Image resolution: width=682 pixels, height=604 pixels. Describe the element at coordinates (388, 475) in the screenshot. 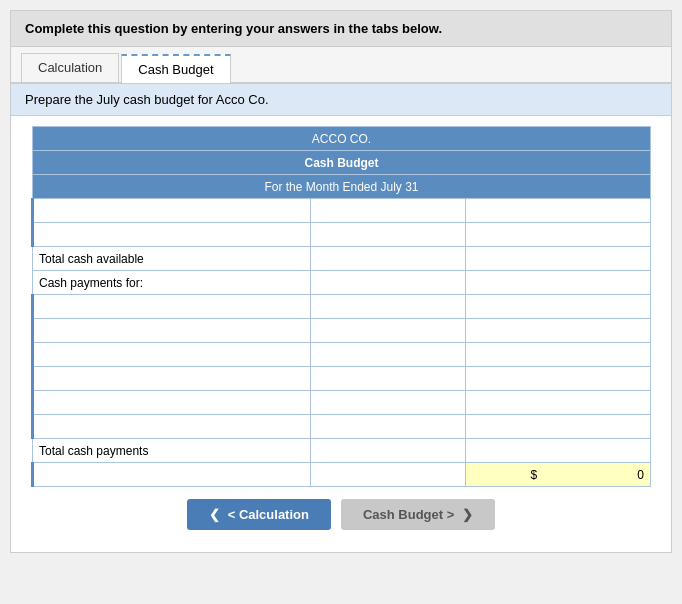

I see `final-input-col` at that location.